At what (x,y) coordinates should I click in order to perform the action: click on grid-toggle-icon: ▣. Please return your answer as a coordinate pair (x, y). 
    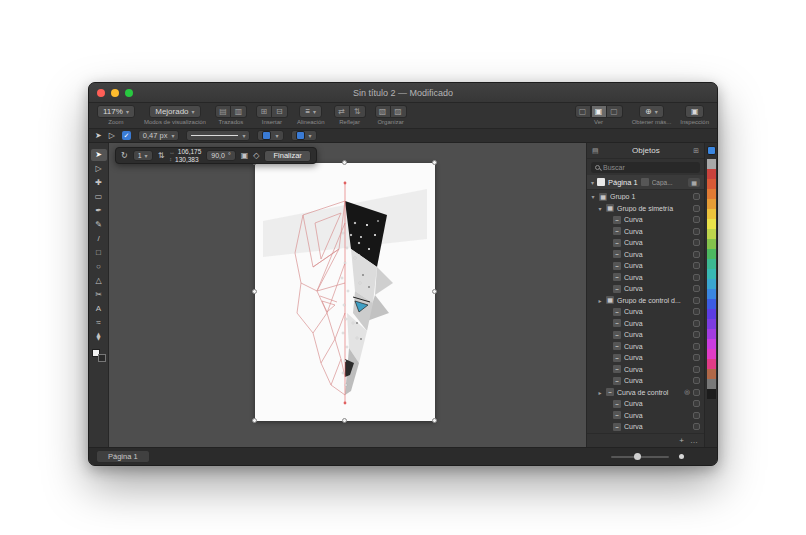
    Looking at the image, I should click on (245, 156).